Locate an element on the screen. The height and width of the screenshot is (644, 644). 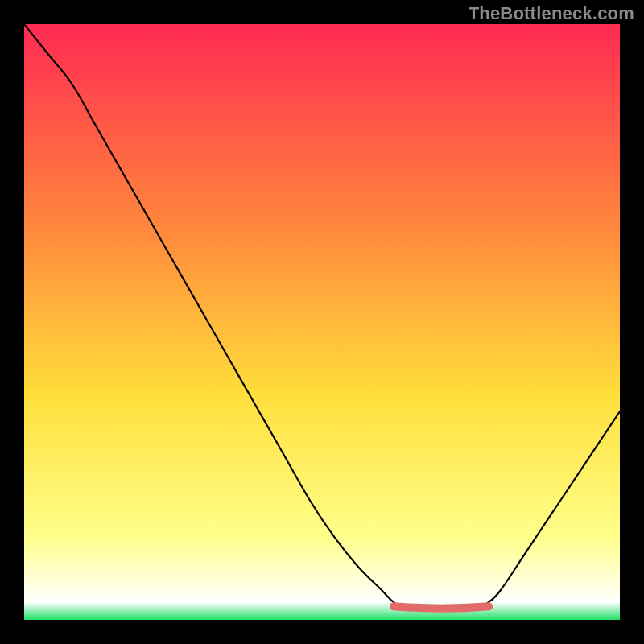
watermark-text: TheBottleneck.com is located at coordinates (551, 14).